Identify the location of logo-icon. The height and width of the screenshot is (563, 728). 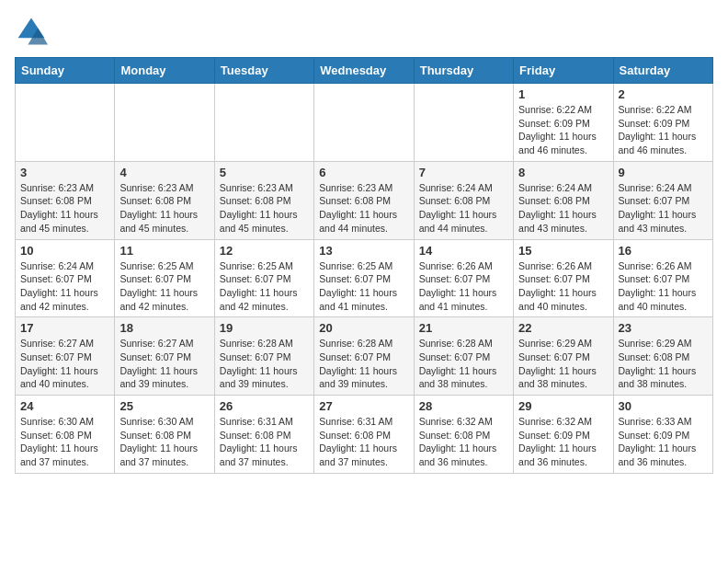
(31, 31).